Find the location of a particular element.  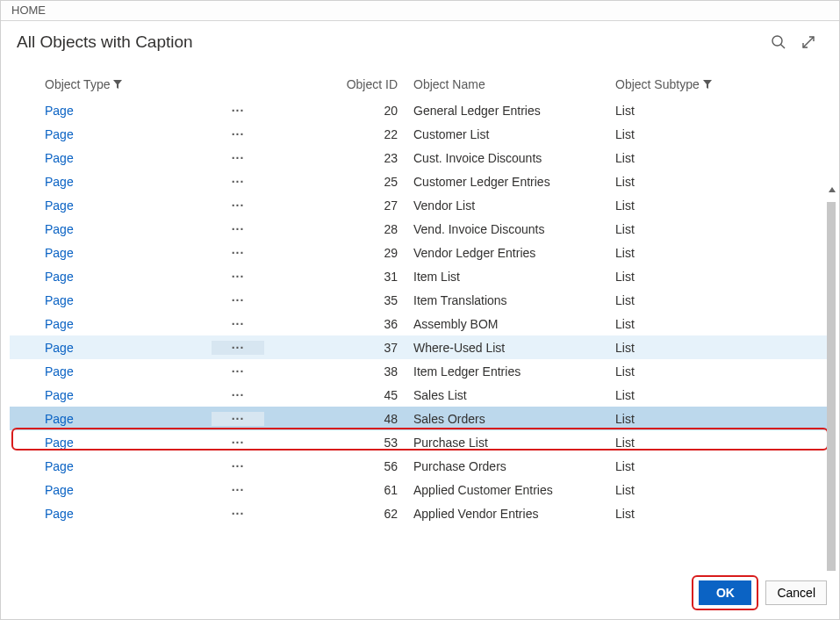

table-row: Page···23Cust. Invoice DiscountsList is located at coordinates (420, 158).